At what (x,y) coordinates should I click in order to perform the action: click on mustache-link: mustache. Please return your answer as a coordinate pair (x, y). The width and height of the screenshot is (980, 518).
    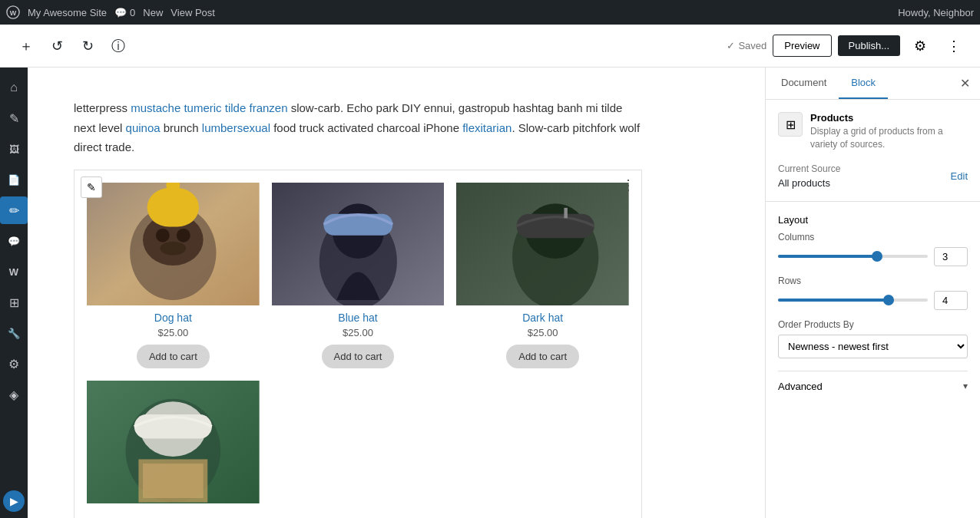
    Looking at the image, I should click on (155, 107).